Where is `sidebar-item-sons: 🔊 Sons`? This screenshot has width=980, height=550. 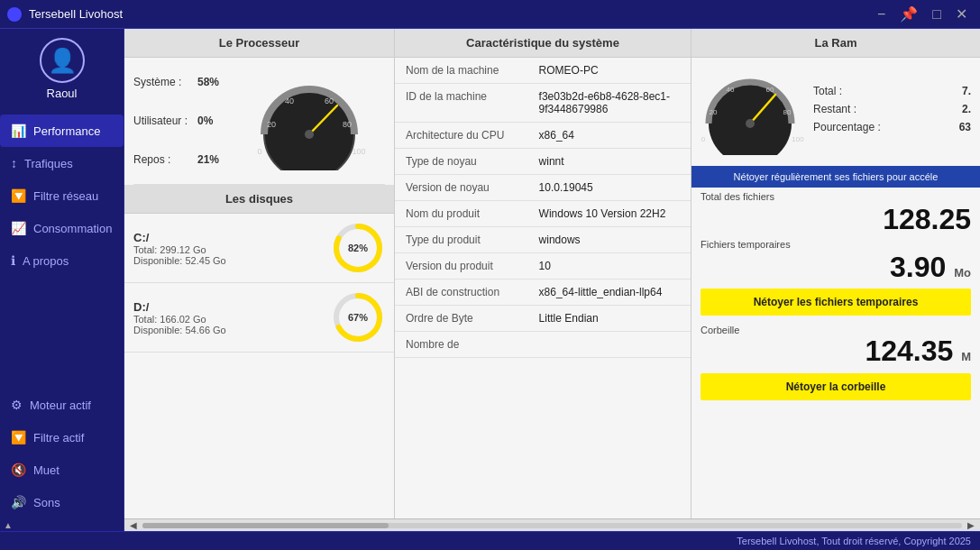 sidebar-item-sons: 🔊 Sons is located at coordinates (61, 502).